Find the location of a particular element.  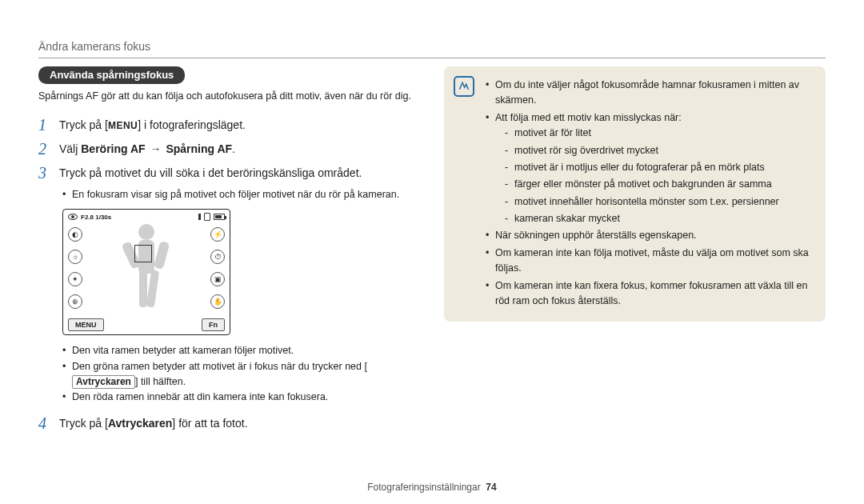

step-text: Välj is located at coordinates (70, 149).